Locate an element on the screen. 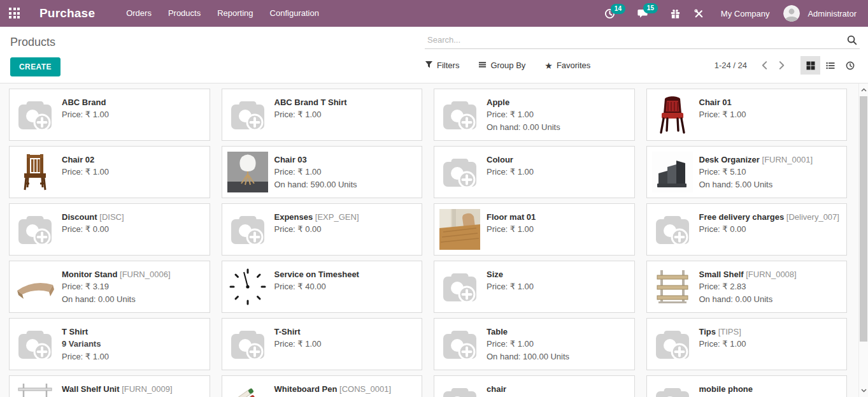 This screenshot has height=397, width=868. product-code: EXP_GEN is located at coordinates (338, 217).